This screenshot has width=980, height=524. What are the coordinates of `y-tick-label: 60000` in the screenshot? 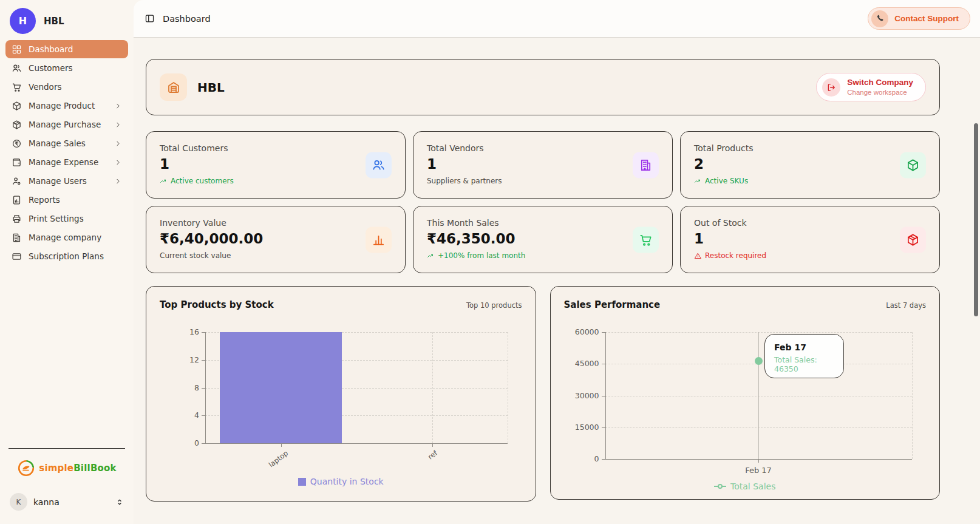 It's located at (581, 332).